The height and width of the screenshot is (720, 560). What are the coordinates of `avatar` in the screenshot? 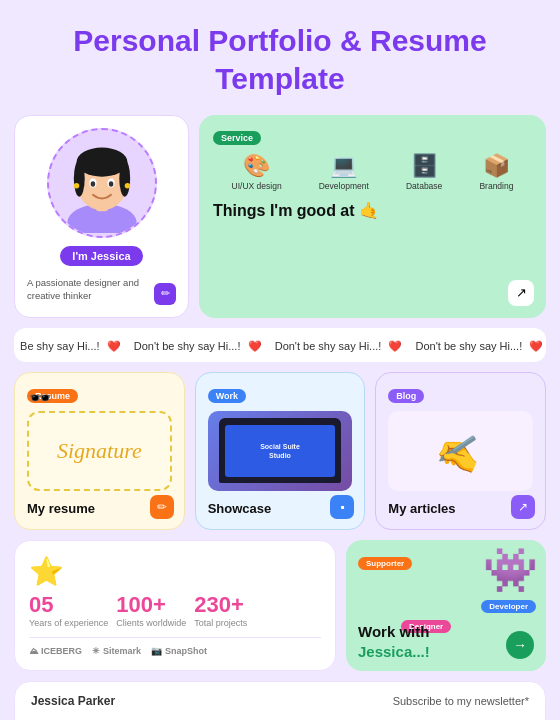 It's located at (102, 183).